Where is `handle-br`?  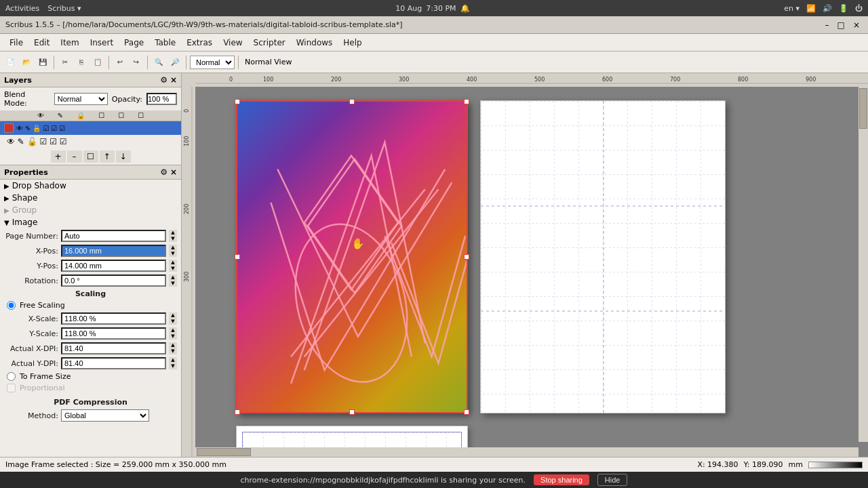 handle-br is located at coordinates (467, 412).